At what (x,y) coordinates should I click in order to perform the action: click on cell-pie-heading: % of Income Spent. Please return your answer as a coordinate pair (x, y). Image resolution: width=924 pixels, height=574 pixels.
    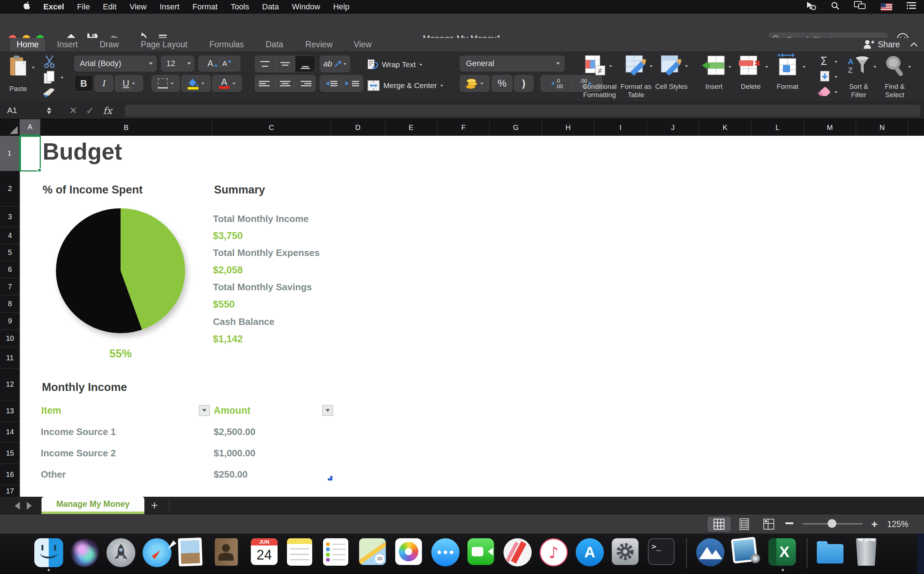
    Looking at the image, I should click on (93, 190).